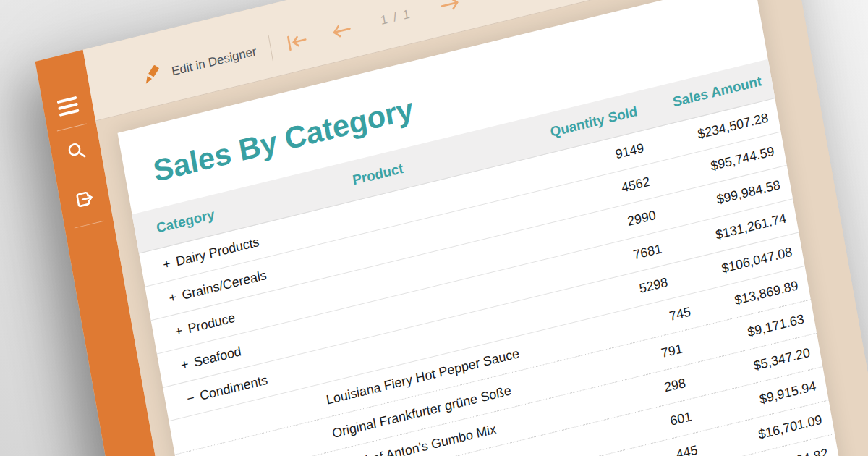 The height and width of the screenshot is (456, 868). Describe the element at coordinates (450, 7) in the screenshot. I see `next-page-icon` at that location.